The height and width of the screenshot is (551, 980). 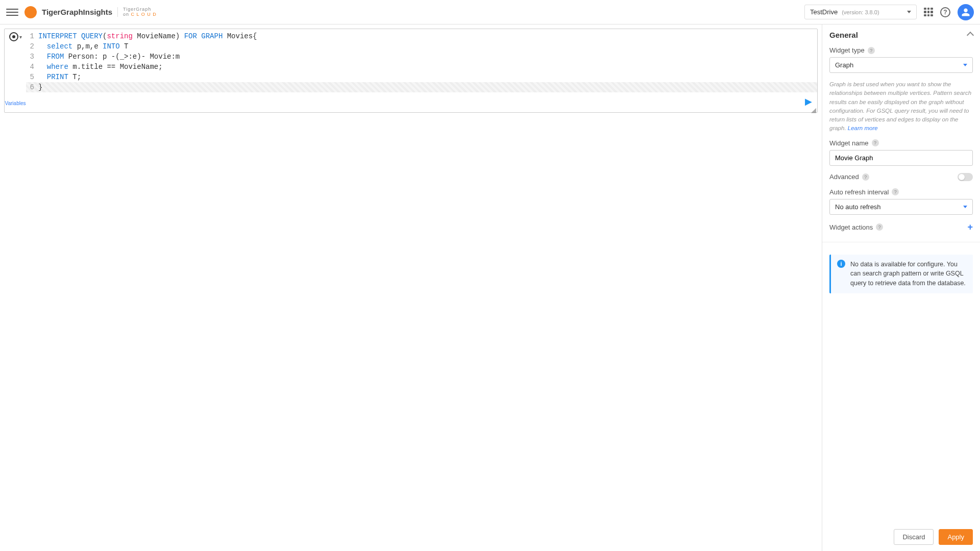 What do you see at coordinates (901, 107) in the screenshot?
I see `widget-type-help: Graph is best used when you want to show…` at bounding box center [901, 107].